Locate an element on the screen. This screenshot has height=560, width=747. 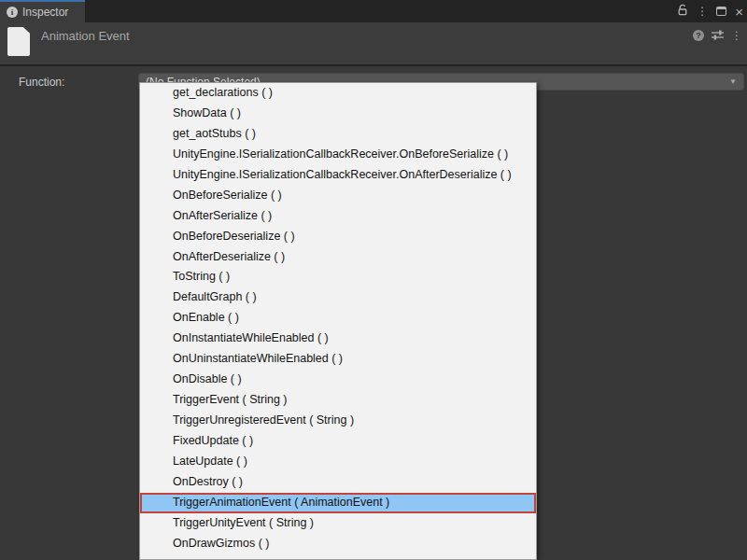
menu-item-selected: TriggerAnimationEvent ( AnimationEvent ) is located at coordinates (338, 503).